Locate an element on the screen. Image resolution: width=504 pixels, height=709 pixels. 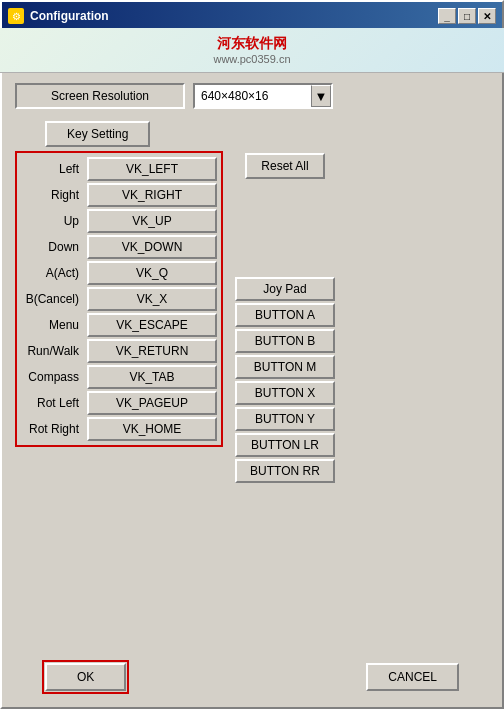
joy-pad-button: BUTTON Y is located at coordinates (285, 419).